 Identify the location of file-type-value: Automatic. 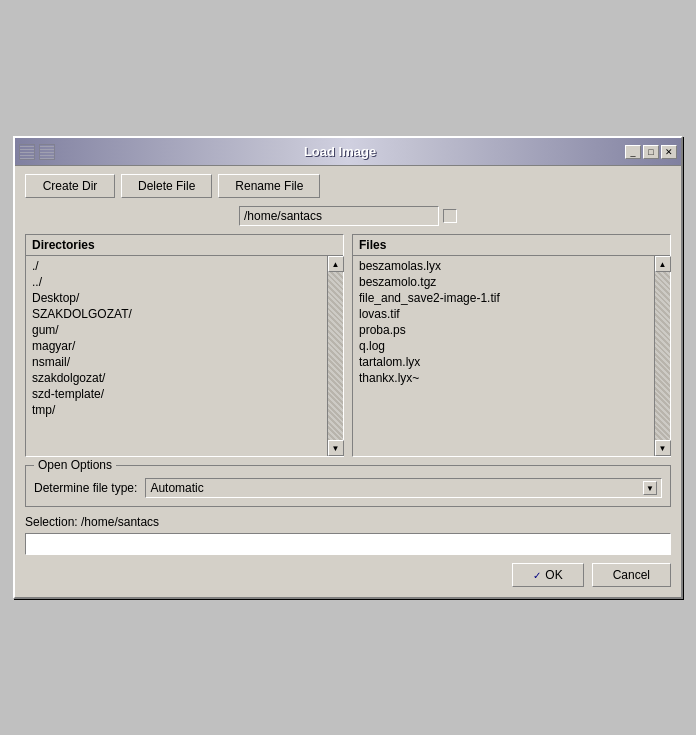
(396, 488).